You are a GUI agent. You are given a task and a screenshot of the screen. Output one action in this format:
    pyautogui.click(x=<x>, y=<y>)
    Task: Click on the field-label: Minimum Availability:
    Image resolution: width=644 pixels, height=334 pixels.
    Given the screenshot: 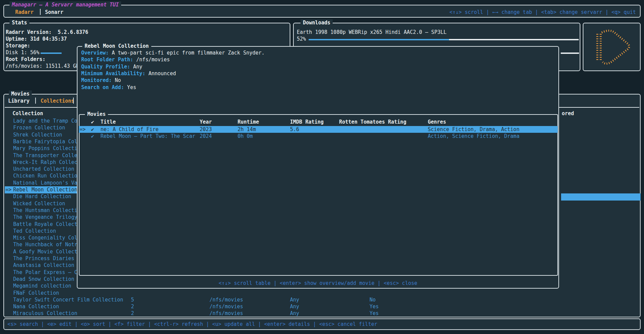 What is the action you would take?
    pyautogui.click(x=113, y=74)
    